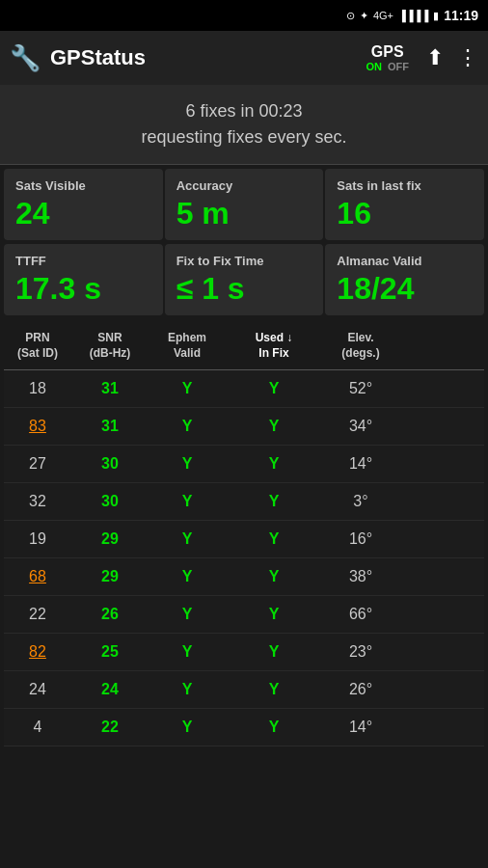  What do you see at coordinates (83, 289) in the screenshot?
I see `ttff-value: 17.3 s` at bounding box center [83, 289].